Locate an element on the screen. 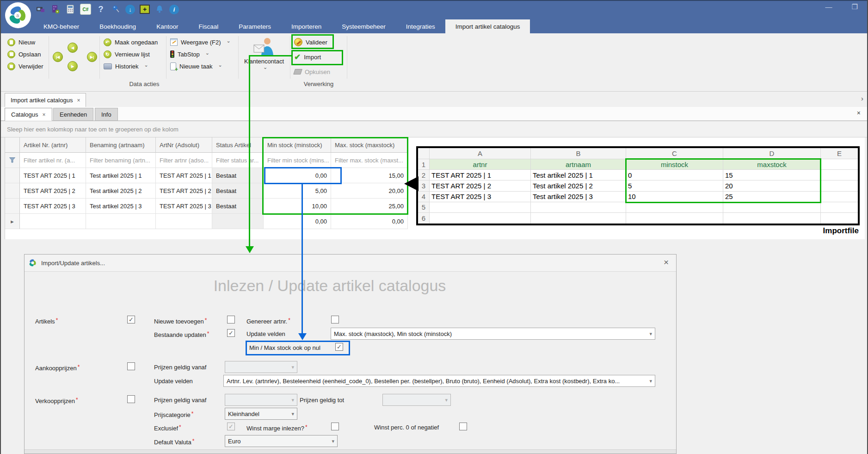  verwijder-button: Verwijder is located at coordinates (25, 66).